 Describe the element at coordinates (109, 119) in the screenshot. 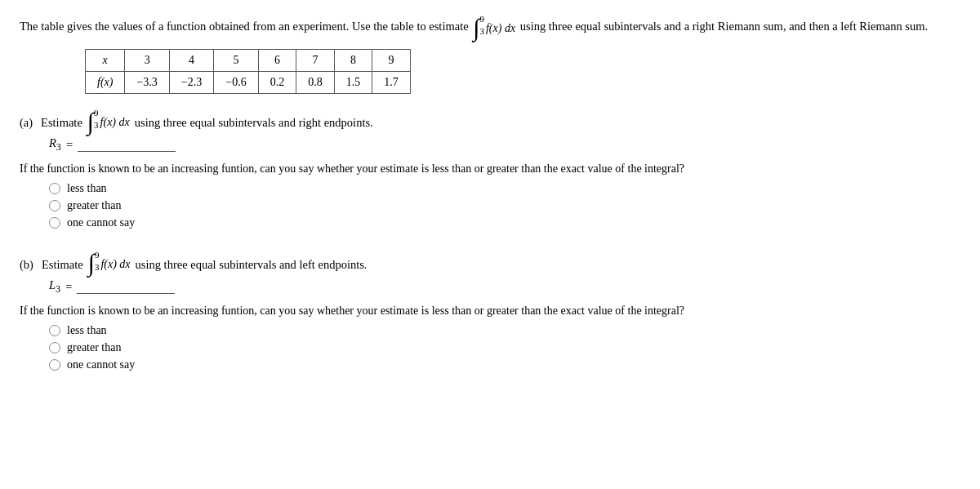

I see `part-a-integral: ∫ 9 3 f(x) dx` at that location.